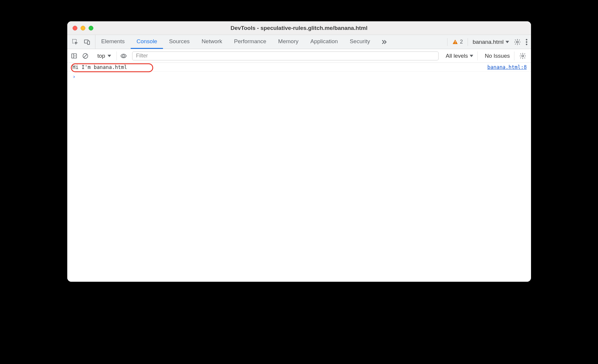 This screenshot has width=598, height=364. I want to click on tab-memory: Memory, so click(289, 42).